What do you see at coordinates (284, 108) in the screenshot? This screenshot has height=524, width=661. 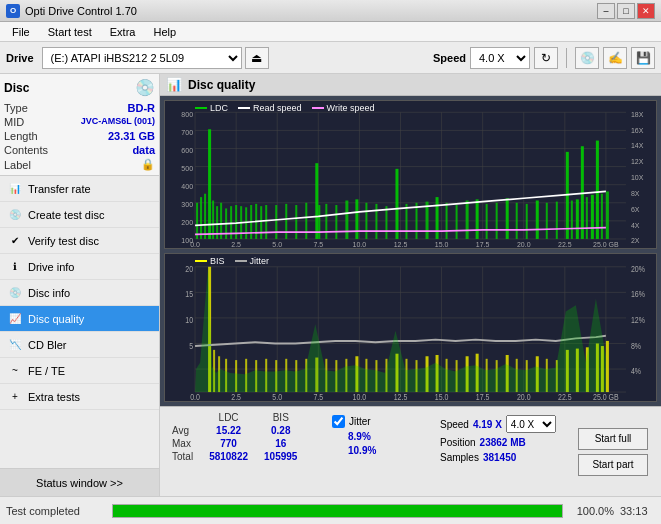 I see `ldc-chart-legend: LDC Read speed Write speed` at bounding box center [284, 108].